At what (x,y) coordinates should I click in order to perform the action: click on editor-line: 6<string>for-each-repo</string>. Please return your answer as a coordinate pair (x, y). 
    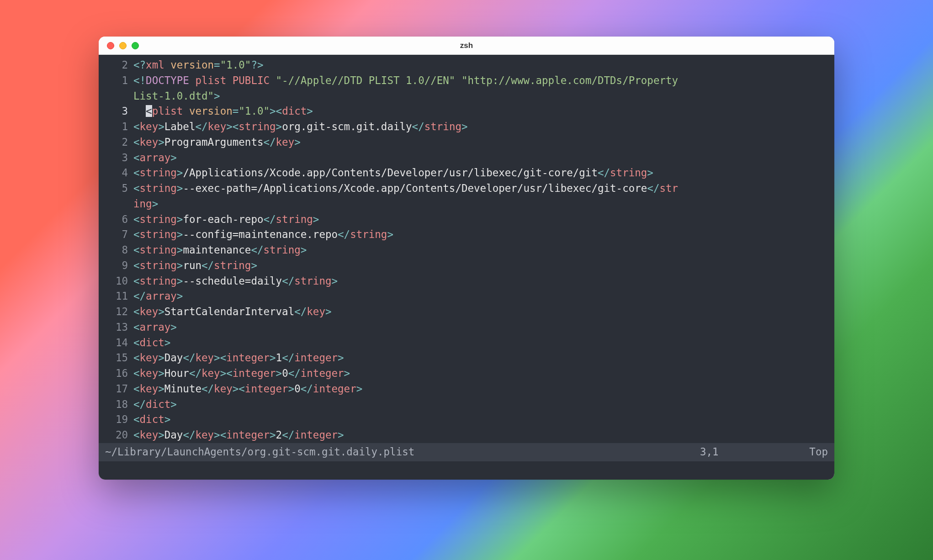
    Looking at the image, I should click on (466, 220).